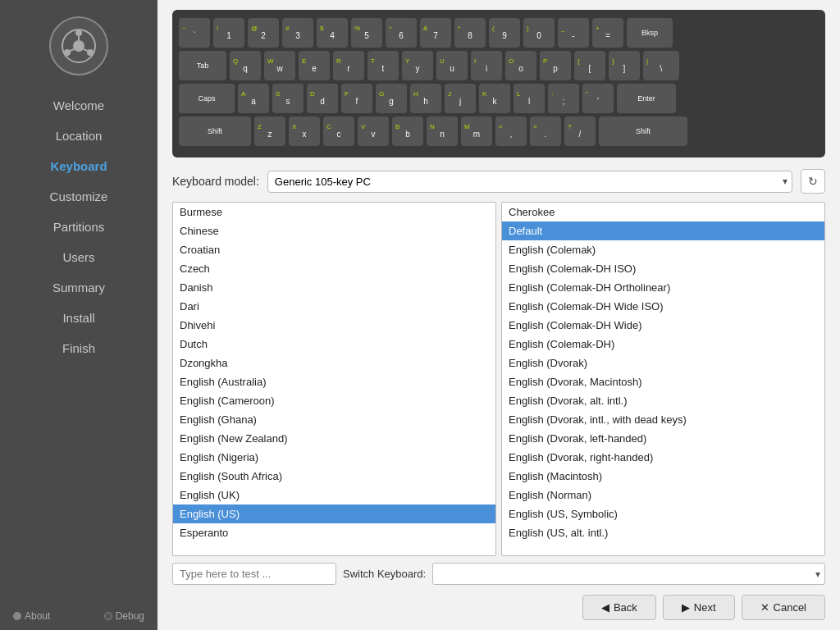  I want to click on list-item: English (Colemak-DH Wide), so click(663, 325).